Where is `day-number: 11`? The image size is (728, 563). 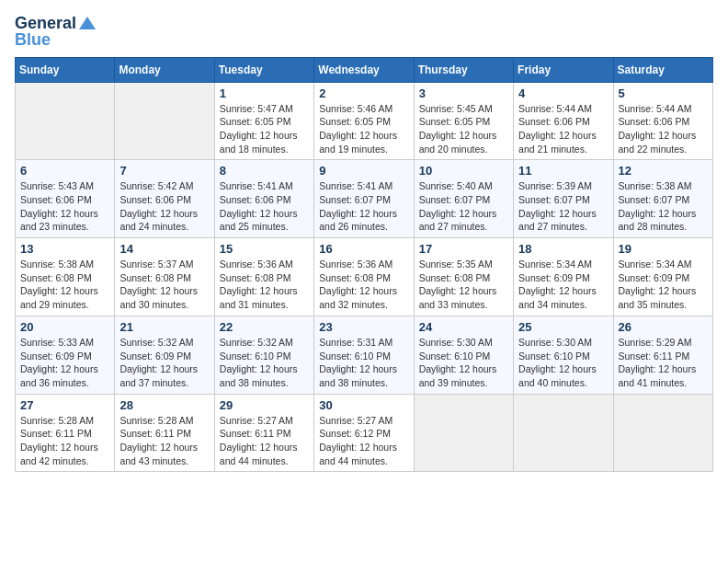 day-number: 11 is located at coordinates (563, 171).